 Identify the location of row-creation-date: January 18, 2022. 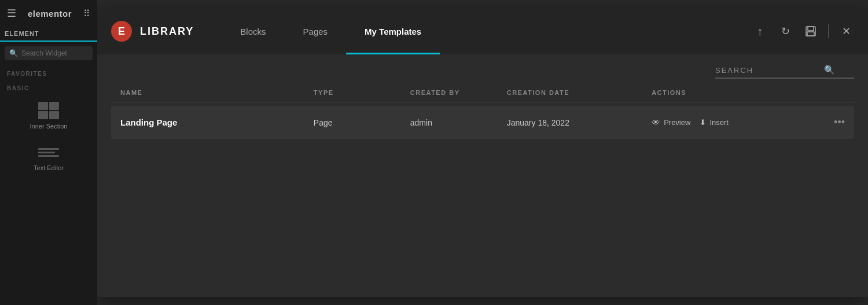
(579, 123).